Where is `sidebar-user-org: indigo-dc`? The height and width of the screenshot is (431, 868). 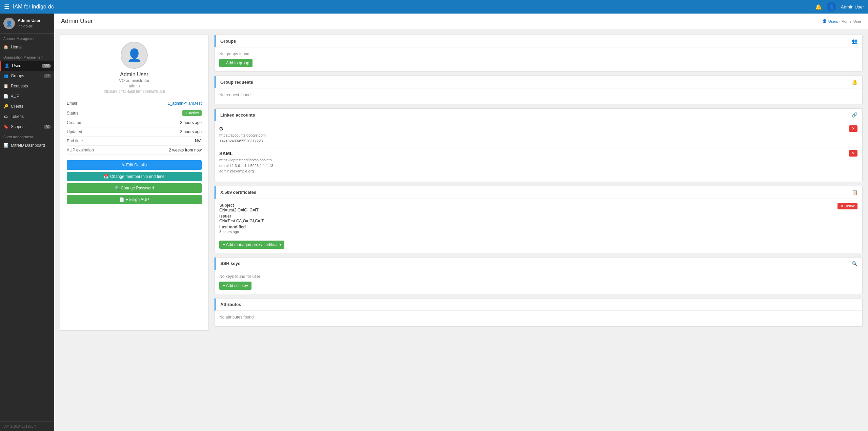 sidebar-user-org: indigo-dc is located at coordinates (29, 26).